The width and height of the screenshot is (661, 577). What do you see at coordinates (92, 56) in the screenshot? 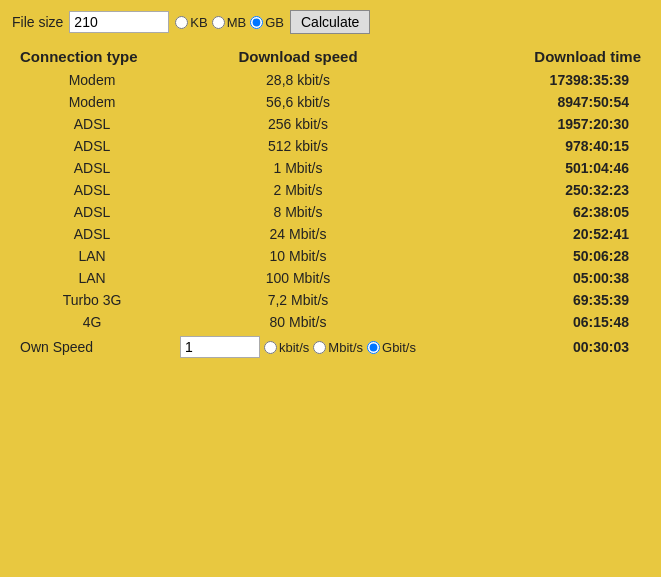
I see `col-connection-type: Connection type` at bounding box center [92, 56].